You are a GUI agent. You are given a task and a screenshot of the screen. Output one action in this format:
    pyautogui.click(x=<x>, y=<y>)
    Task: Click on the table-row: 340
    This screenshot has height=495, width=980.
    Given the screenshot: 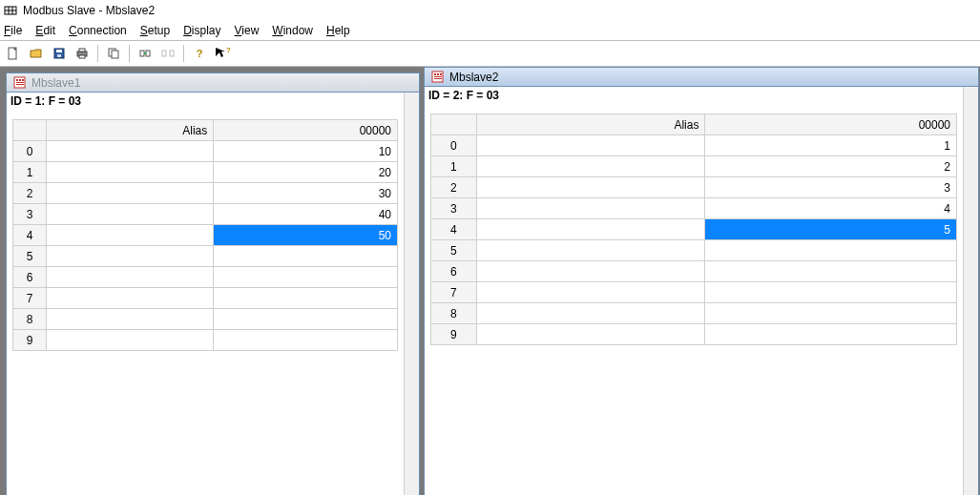 What is the action you would take?
    pyautogui.click(x=206, y=215)
    